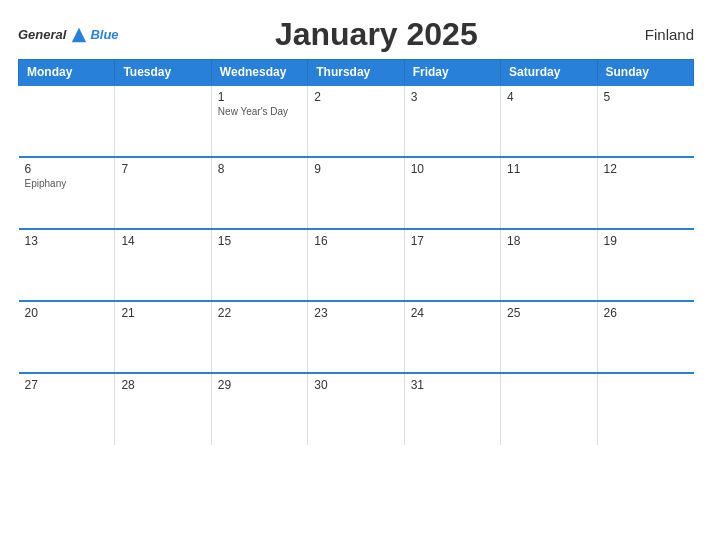  I want to click on day-number: 8, so click(260, 169).